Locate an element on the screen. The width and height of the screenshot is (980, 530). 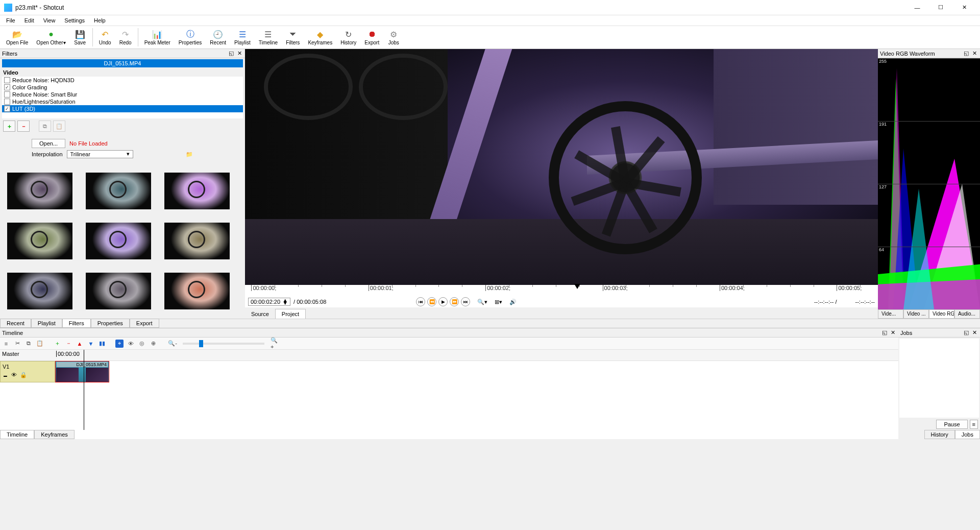
skip-start-button: ⏮ is located at coordinates (421, 302).